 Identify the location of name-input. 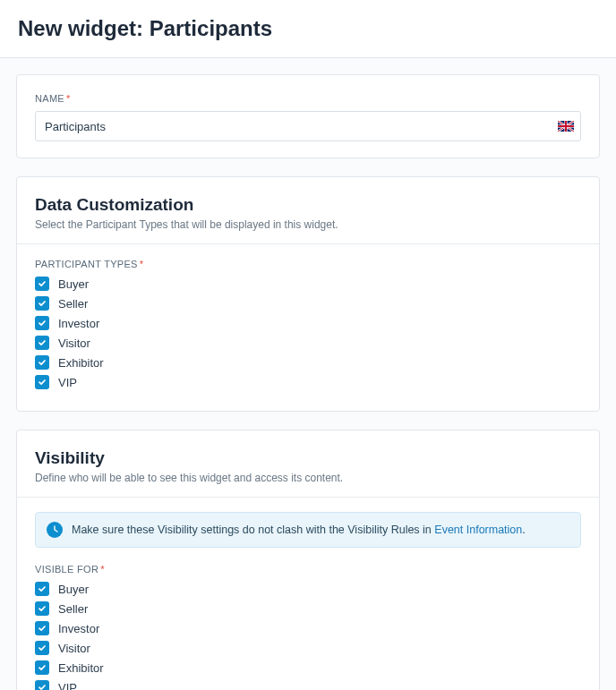
(308, 126).